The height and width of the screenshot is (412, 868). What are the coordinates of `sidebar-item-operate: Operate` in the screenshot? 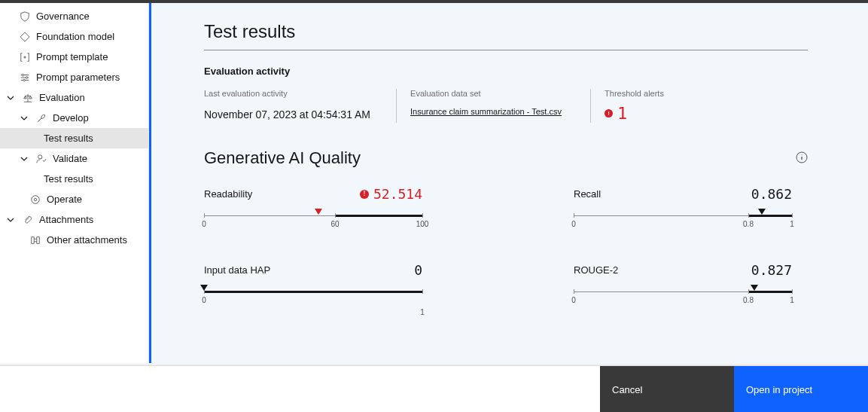 It's located at (74, 199).